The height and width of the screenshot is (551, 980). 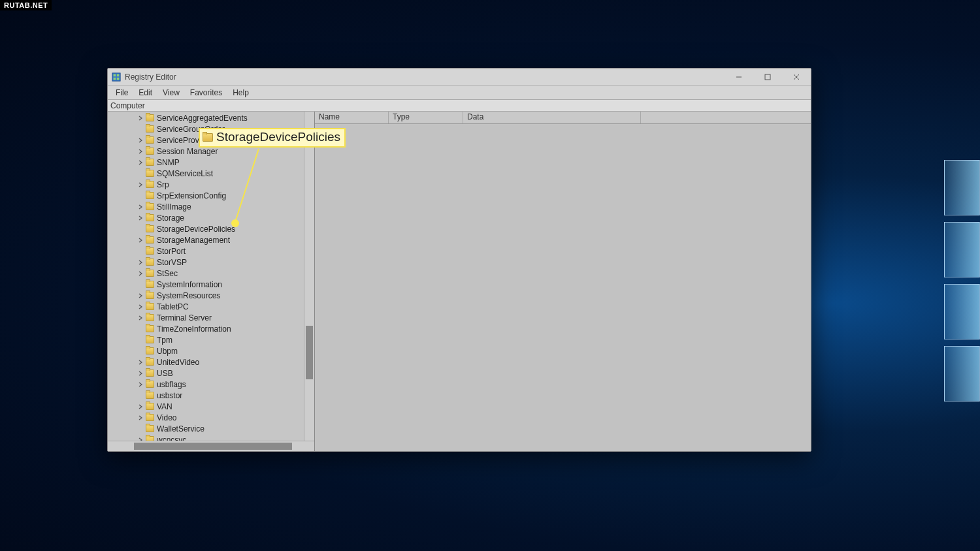 I want to click on minimize-button, so click(x=739, y=77).